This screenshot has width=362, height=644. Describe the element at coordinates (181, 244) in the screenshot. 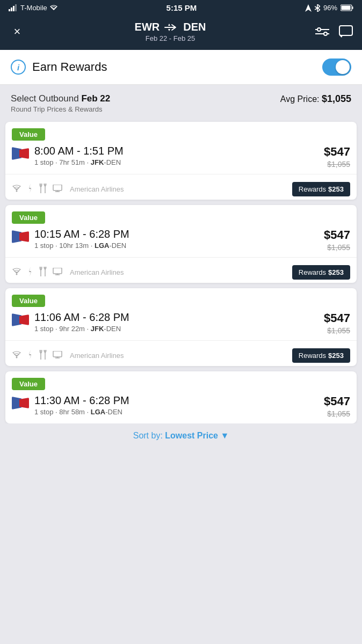

I see `flight-card: Value 10:15 AM - 6:28 PM 1 stop · 10hr 1…` at that location.